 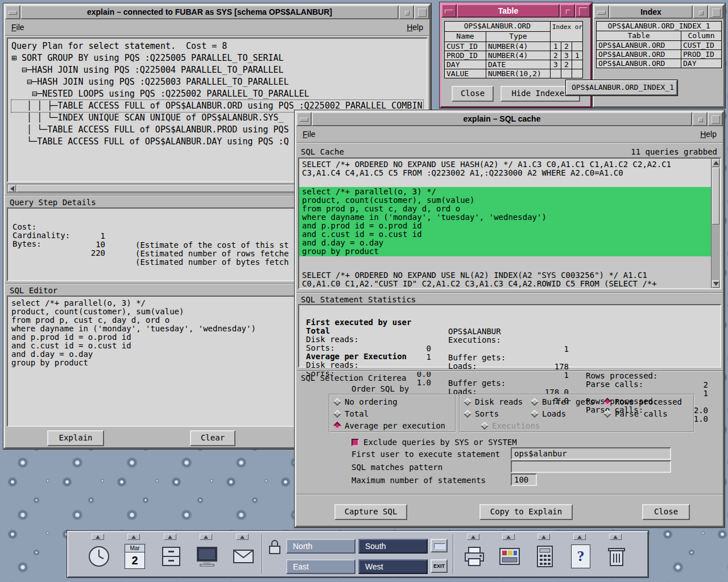 I want to click on sql-pattern-input, so click(x=591, y=467).